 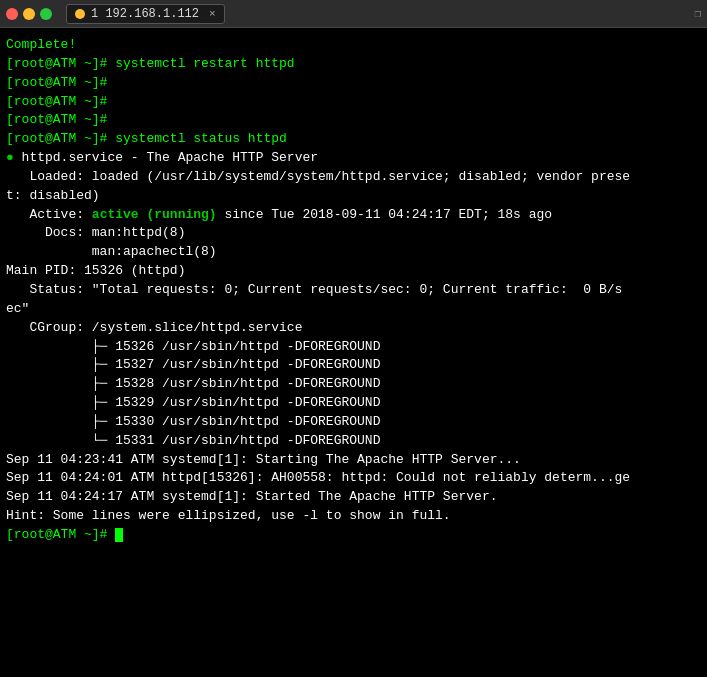 I want to click on terminal-line: └─ 15331 /usr/sbin/httpd -DFOREGROUND, so click(x=354, y=442).